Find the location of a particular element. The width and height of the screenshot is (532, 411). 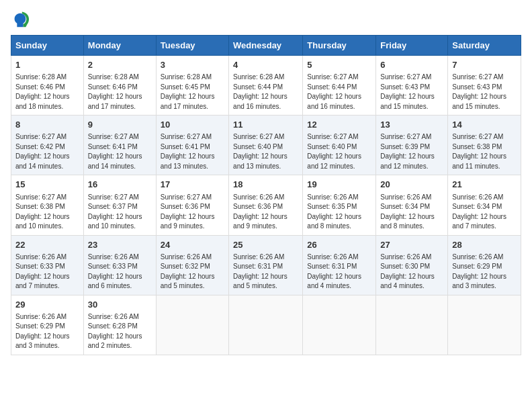

calendar-cell: 13Sunrise: 6:27 AMSunset: 6:39 PMDayligh… is located at coordinates (412, 145).